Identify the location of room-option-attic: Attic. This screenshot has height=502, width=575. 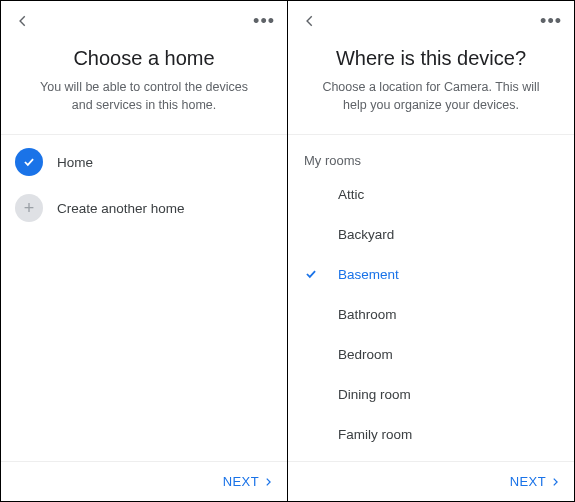
(431, 194).